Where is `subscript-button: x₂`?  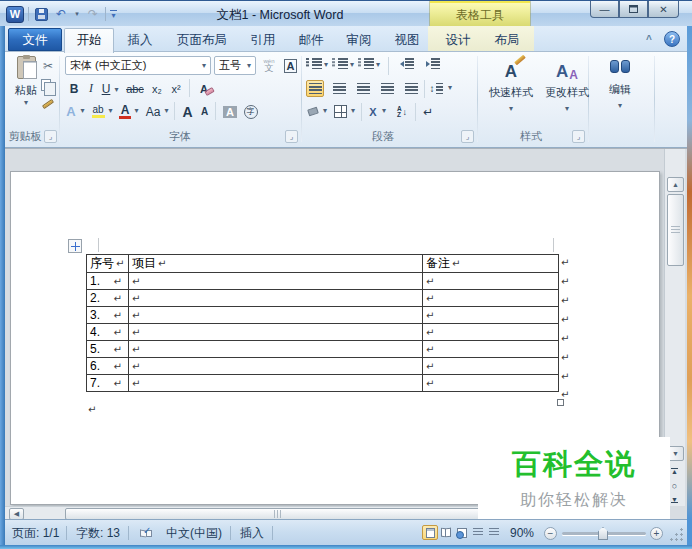
subscript-button: x₂ is located at coordinates (157, 88).